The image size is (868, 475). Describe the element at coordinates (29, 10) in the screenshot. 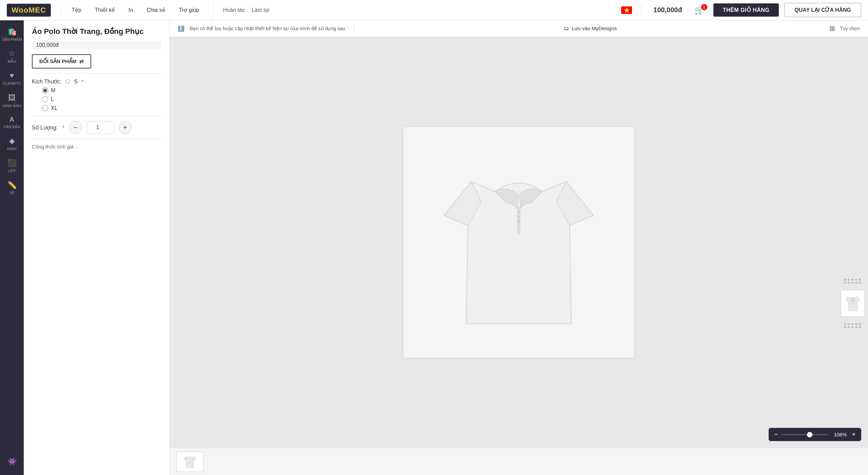

I see `logo: WooMEC` at that location.